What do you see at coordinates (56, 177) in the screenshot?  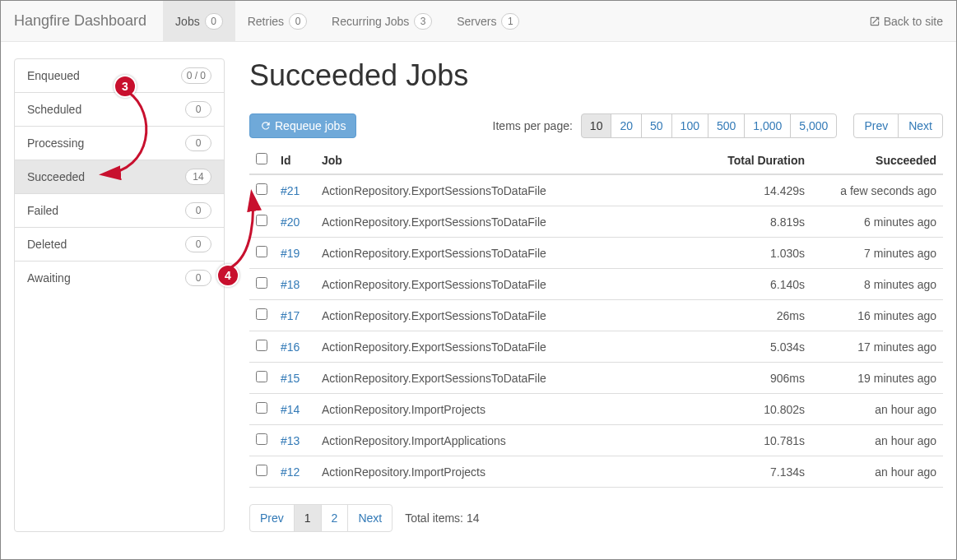 I see `sidebar-item-label: Succeeded` at bounding box center [56, 177].